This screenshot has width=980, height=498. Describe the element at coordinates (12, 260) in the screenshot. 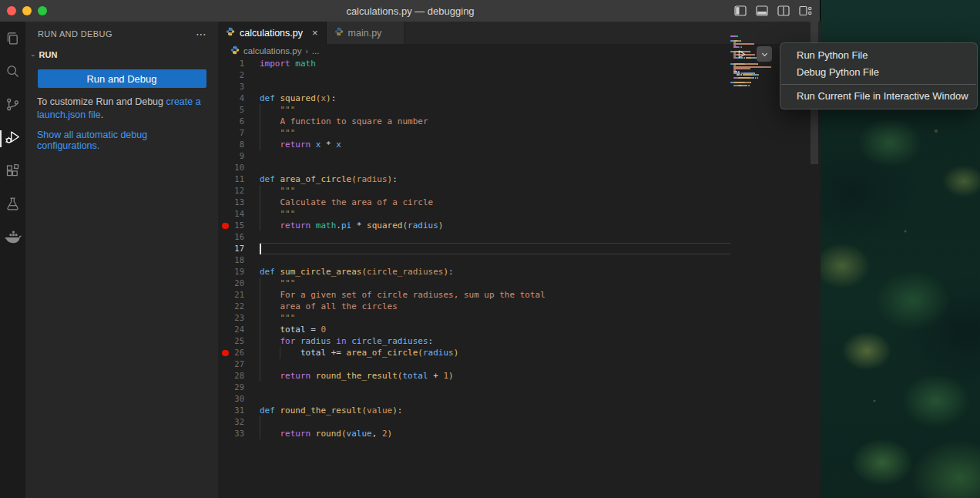

I see `activity-bar` at that location.